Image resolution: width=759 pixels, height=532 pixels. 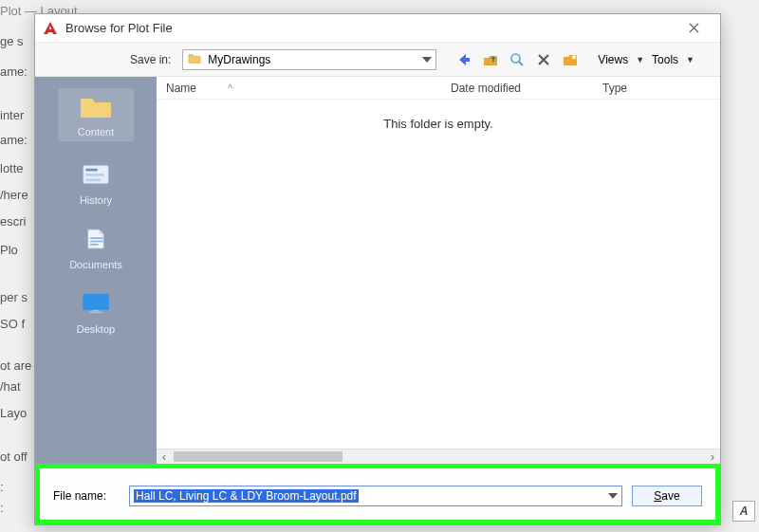 I want to click on tools-chevron-icon: ▼, so click(x=691, y=60).